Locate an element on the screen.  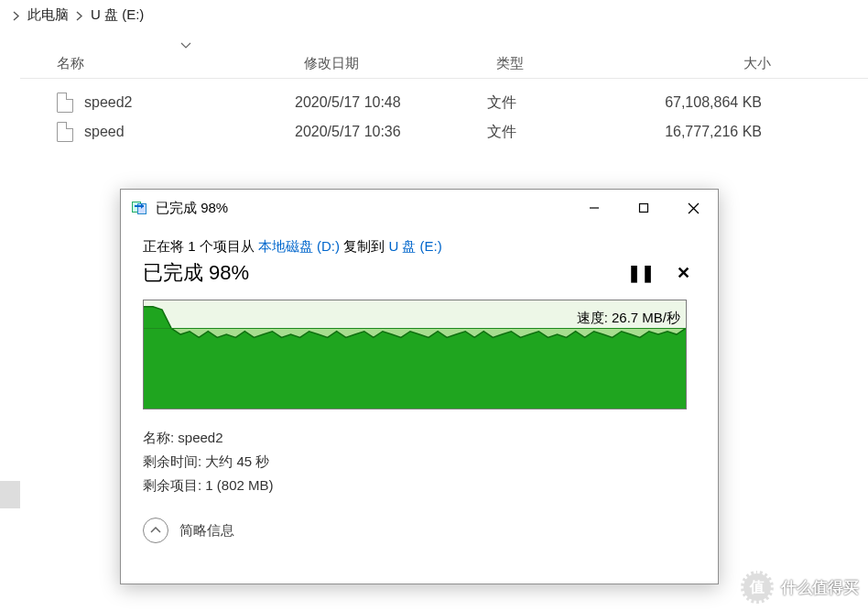
cancel-button: ✕ is located at coordinates (683, 273).